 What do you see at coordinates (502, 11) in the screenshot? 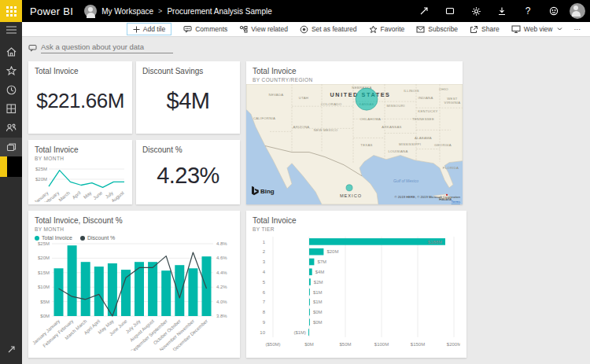
I see `topbar-actions: ?` at bounding box center [502, 11].